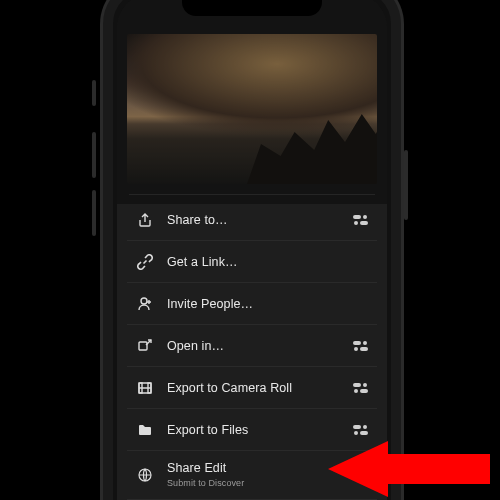 The width and height of the screenshot is (500, 500). I want to click on phone-mute-switch, so click(94, 93).